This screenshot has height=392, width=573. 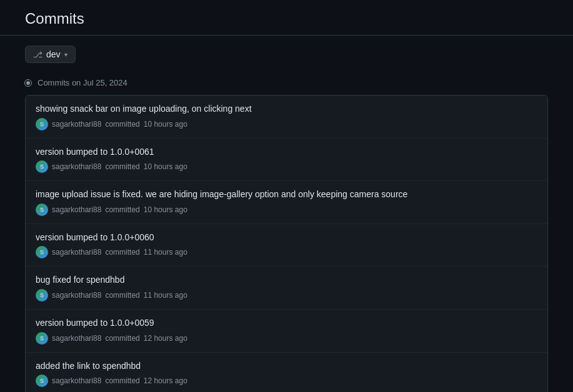 What do you see at coordinates (50, 54) in the screenshot?
I see `branch-selector: ⎇ dev ▾` at bounding box center [50, 54].